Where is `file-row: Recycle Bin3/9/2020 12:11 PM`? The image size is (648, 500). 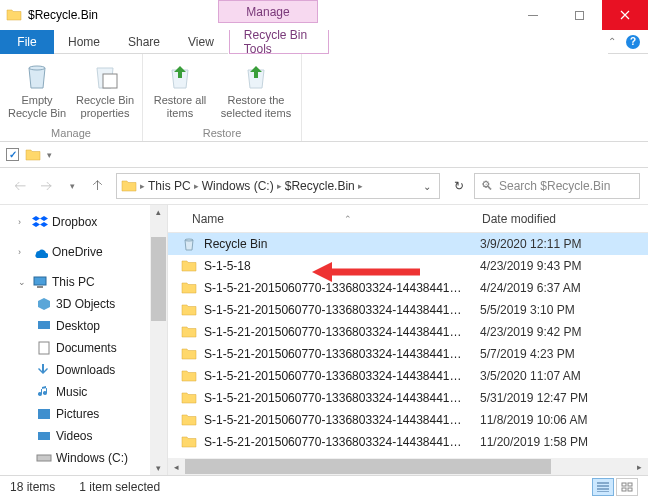
file-row: Recycle Bin3/9/2020 12:11 PM is located at coordinates (408, 244).